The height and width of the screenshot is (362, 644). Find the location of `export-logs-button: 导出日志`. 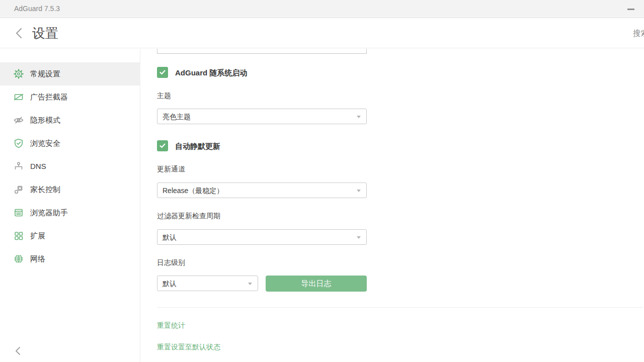

export-logs-button: 导出日志 is located at coordinates (316, 284).